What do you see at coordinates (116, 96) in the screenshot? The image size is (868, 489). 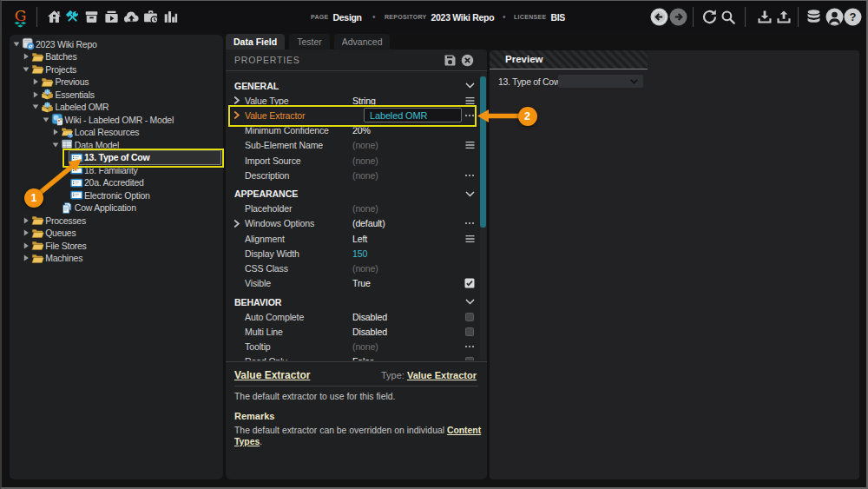 I see `tree-item-essentials: Essentials` at bounding box center [116, 96].